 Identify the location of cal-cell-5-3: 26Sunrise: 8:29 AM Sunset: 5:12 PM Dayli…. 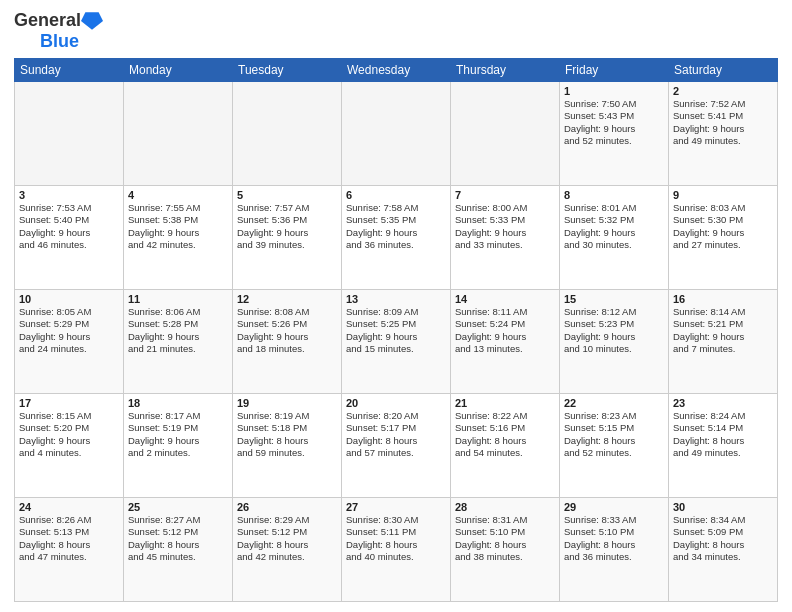
(288, 550).